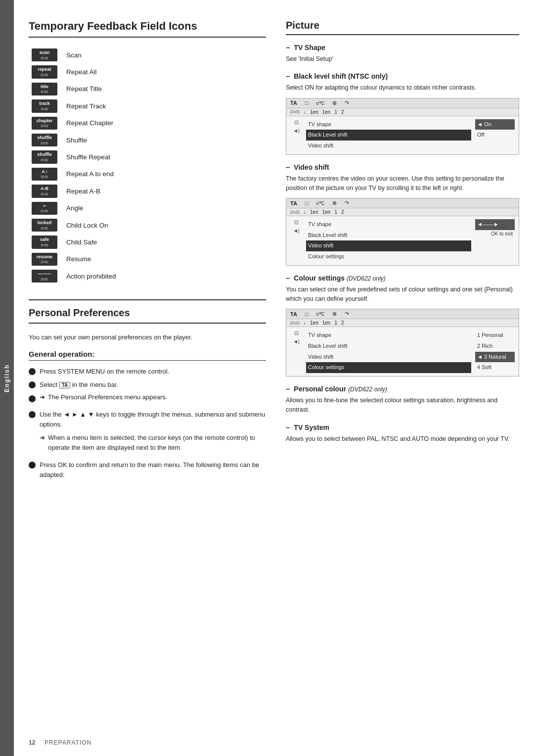 This screenshot has height=756, width=534. I want to click on table-row: ———DVDAction prohibited, so click(147, 276).